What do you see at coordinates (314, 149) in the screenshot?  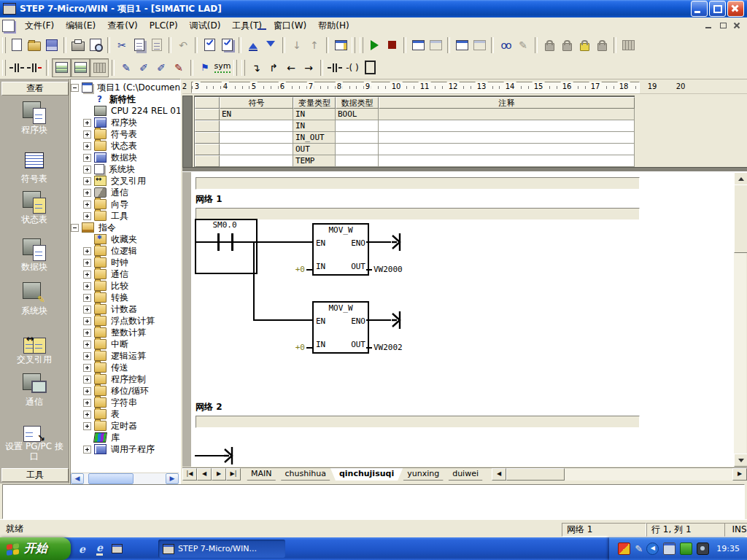 I see `cell-vartype: OUT` at bounding box center [314, 149].